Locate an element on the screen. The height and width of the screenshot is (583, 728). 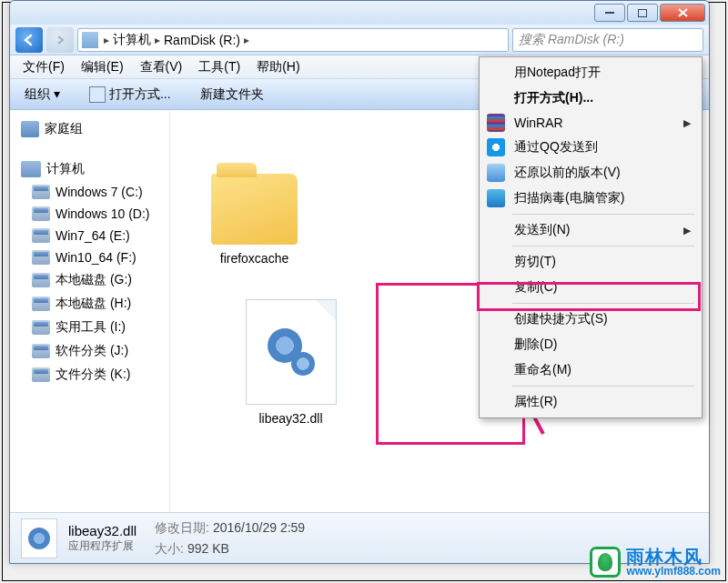
ctx-copy: 复制(C) is located at coordinates (591, 287).